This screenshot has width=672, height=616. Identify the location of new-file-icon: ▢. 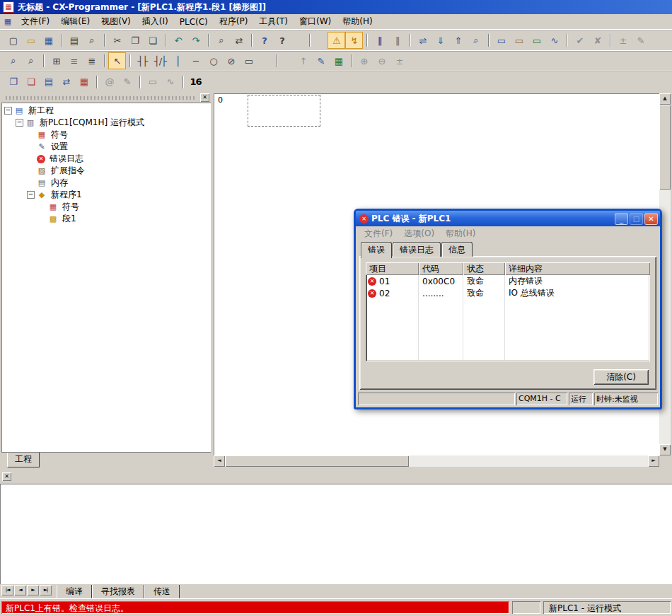
(13, 40).